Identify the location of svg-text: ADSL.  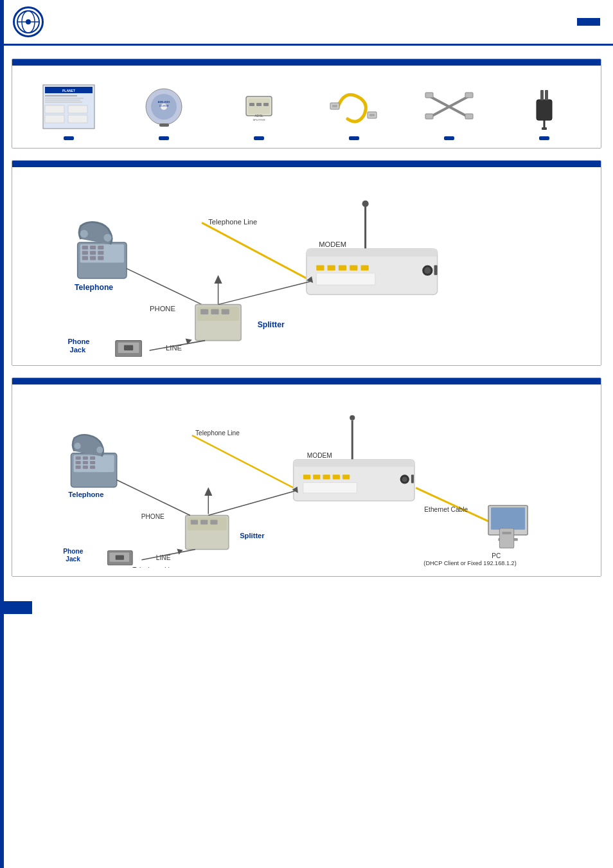
(258, 116).